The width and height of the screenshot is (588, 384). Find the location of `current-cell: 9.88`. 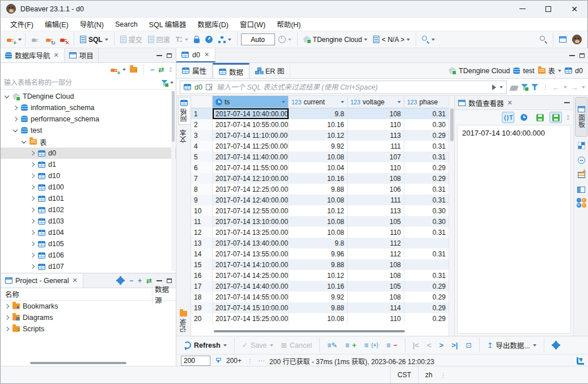

current-cell: 9.88 is located at coordinates (318, 307).